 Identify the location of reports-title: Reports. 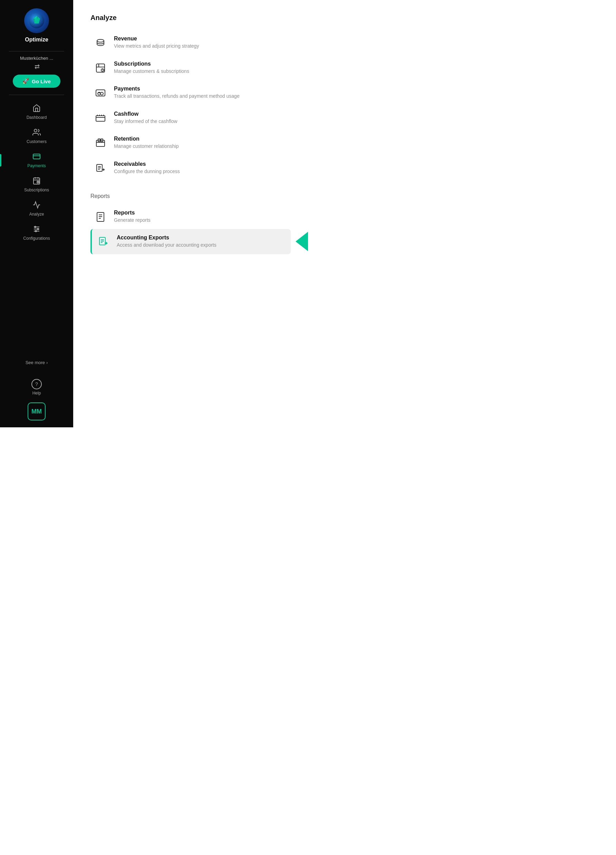
(132, 213).